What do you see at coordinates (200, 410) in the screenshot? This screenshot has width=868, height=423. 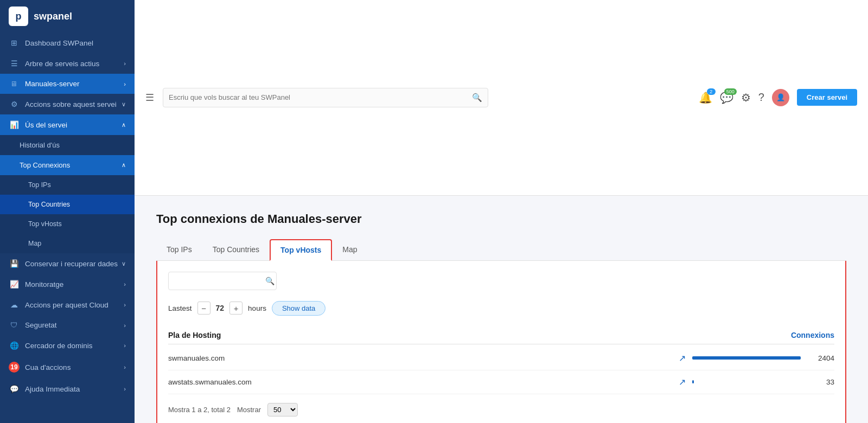 I see `pagination-label: Mostra 1 a 2, total 2` at bounding box center [200, 410].